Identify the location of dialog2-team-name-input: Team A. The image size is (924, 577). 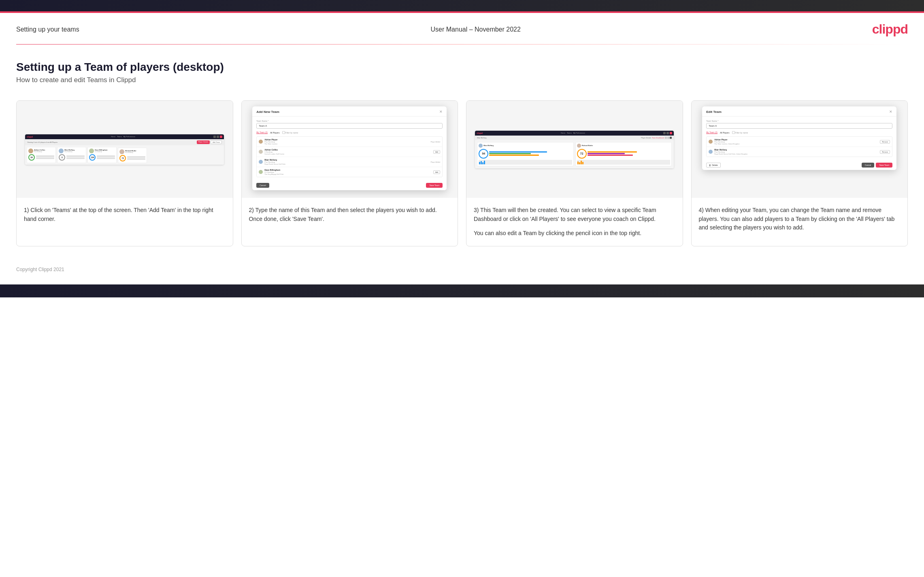
(349, 126).